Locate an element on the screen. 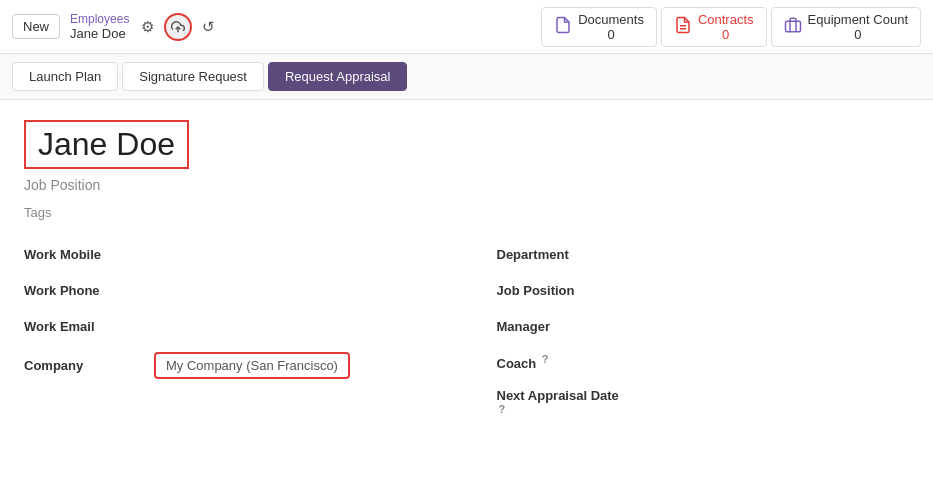 The width and height of the screenshot is (933, 501). documents-stat-button: Documents 0 is located at coordinates (599, 27).